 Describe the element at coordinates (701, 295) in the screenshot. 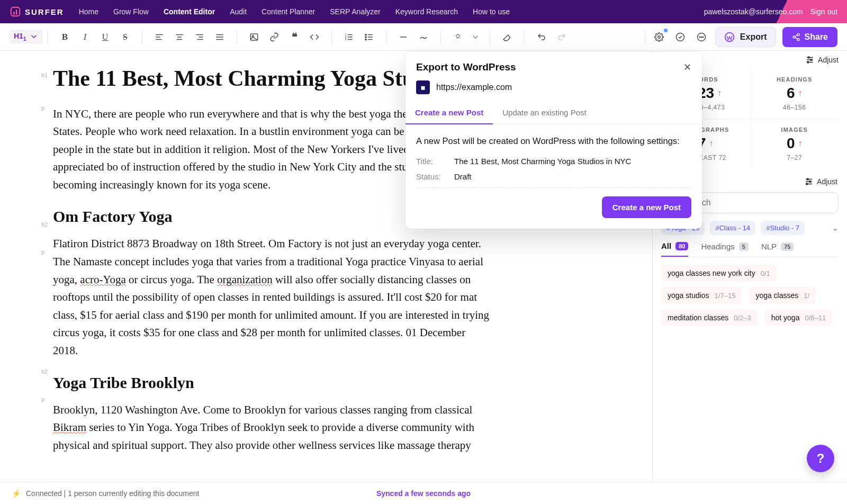

I see `term-item: yoga studios1/7–15` at that location.